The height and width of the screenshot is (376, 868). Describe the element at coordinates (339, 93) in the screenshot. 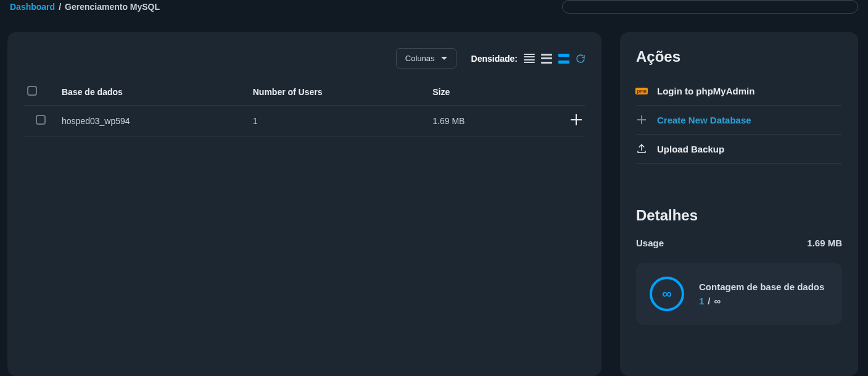

I see `column-header-users: Number of Users` at that location.